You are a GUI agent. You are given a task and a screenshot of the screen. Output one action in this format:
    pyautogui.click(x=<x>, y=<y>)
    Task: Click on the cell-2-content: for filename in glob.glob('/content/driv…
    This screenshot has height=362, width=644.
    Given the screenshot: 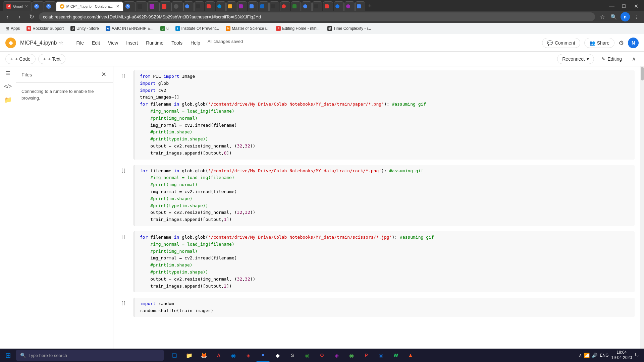 What is the action you would take?
    pyautogui.click(x=384, y=195)
    